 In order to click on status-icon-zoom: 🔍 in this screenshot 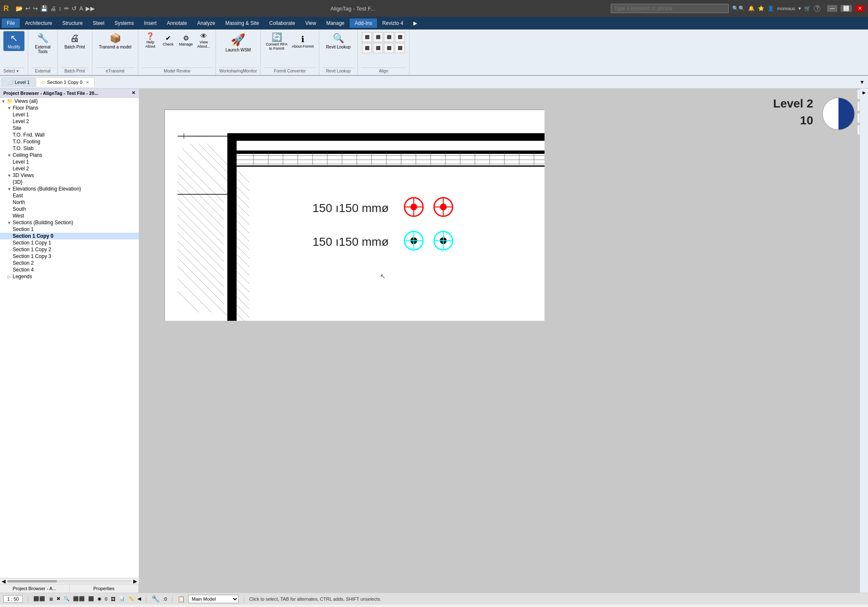, I will do `click(67, 599)`.